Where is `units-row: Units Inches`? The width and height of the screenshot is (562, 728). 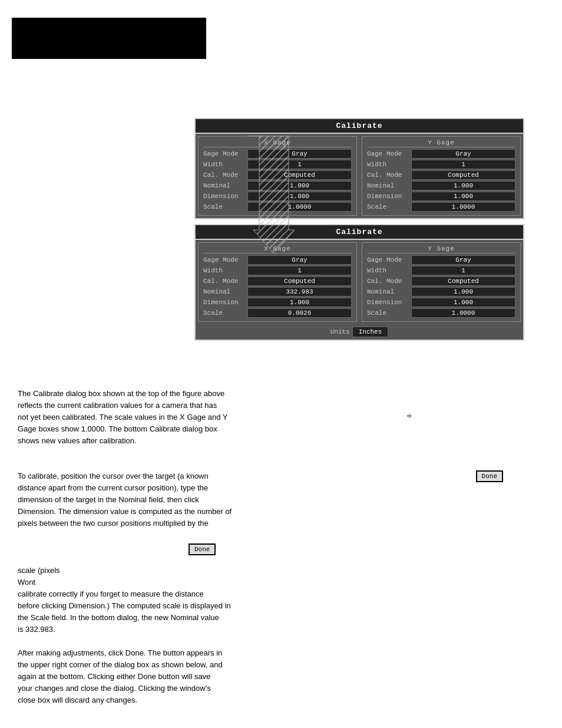
units-row: Units Inches is located at coordinates (359, 332).